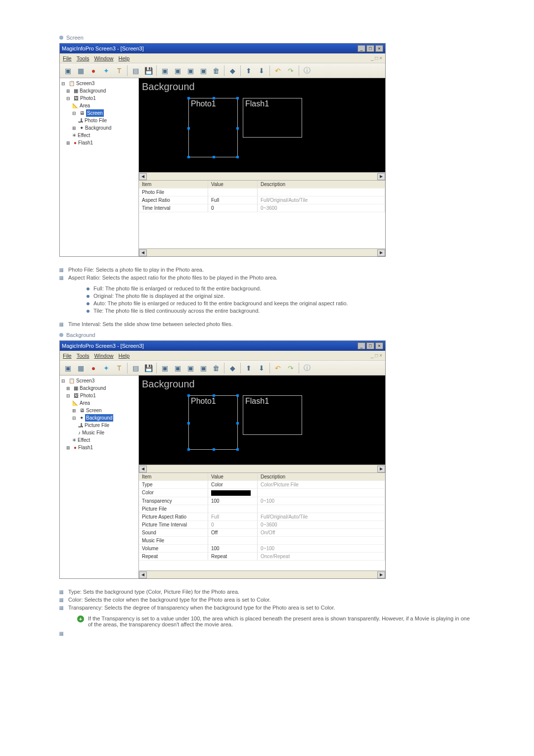 This screenshot has height=756, width=534. What do you see at coordinates (278, 71) in the screenshot?
I see `tool-undo-icon: ↶` at bounding box center [278, 71].